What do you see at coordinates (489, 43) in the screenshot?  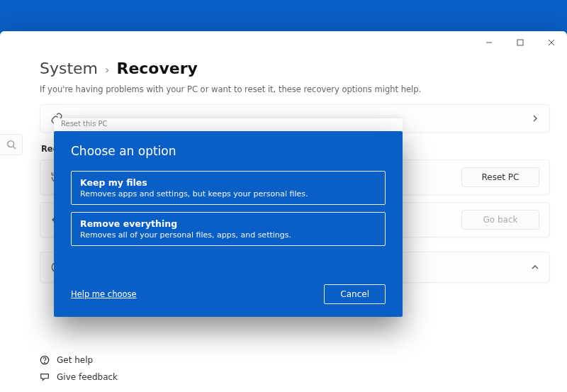 I see `minimize-button` at bounding box center [489, 43].